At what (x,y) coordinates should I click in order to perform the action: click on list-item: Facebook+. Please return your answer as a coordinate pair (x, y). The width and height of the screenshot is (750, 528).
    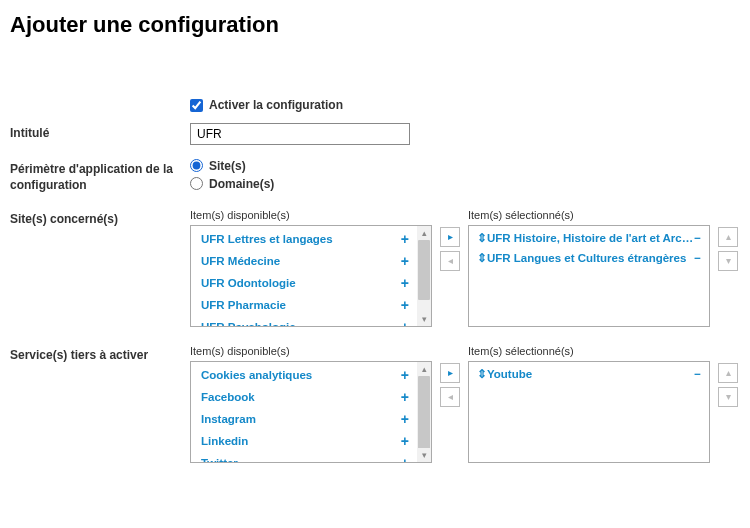
    Looking at the image, I should click on (304, 397).